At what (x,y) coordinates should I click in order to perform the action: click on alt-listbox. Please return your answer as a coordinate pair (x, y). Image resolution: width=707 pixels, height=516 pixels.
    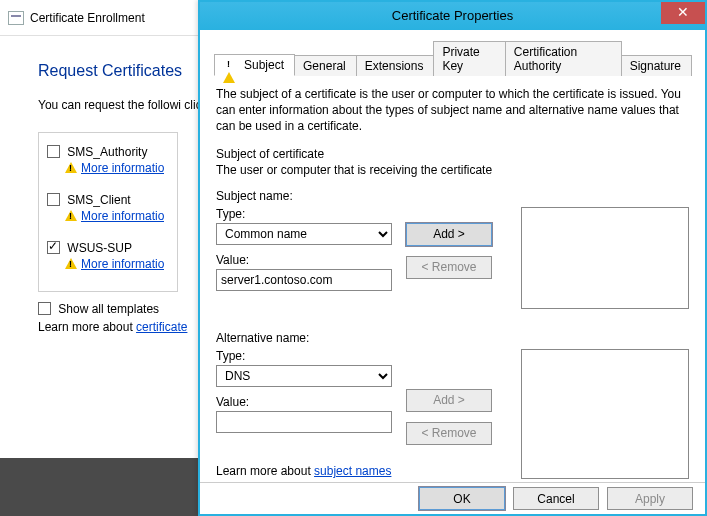
    Looking at the image, I should click on (605, 414).